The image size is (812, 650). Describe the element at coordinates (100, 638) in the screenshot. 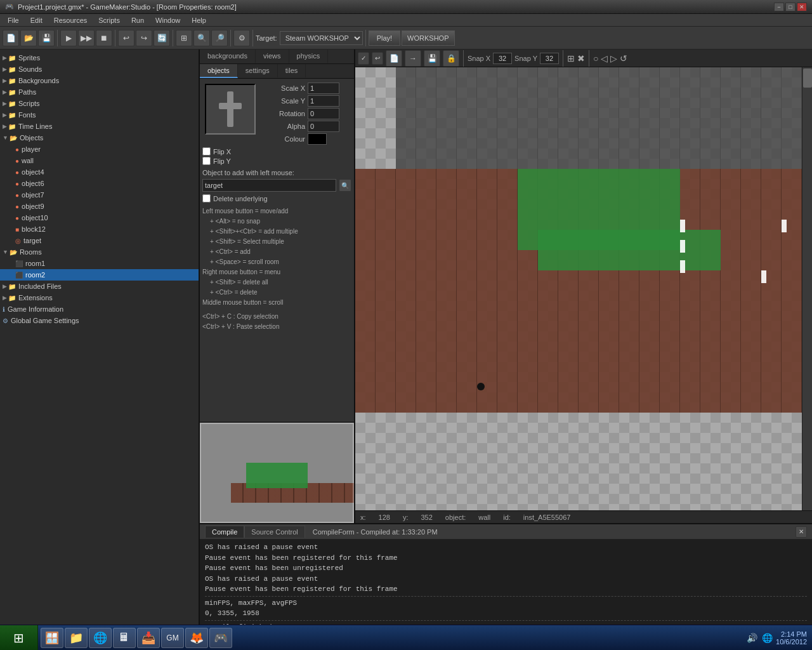

I see `task-ie: 🌐` at that location.